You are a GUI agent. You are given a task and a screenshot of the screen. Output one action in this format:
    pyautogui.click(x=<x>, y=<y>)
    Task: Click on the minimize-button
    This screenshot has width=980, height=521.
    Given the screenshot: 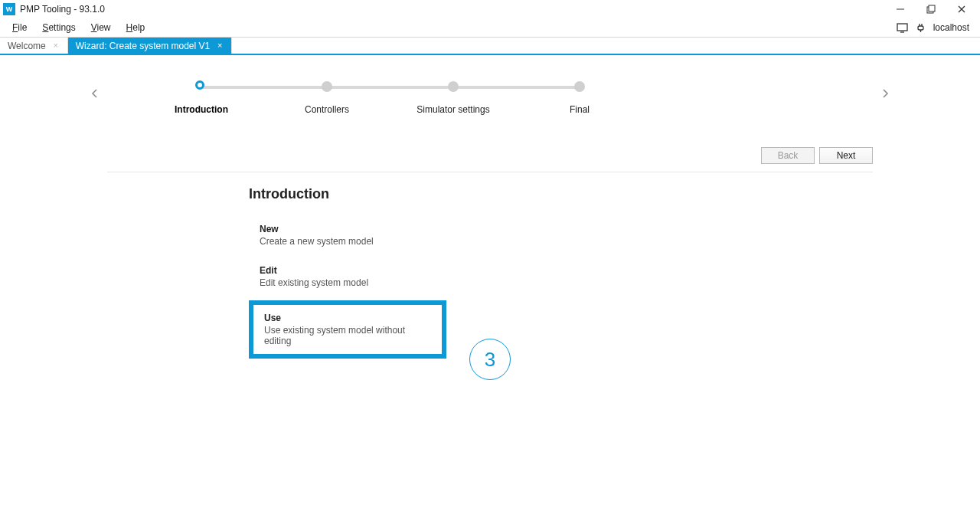 What is the action you would take?
    pyautogui.click(x=900, y=9)
    